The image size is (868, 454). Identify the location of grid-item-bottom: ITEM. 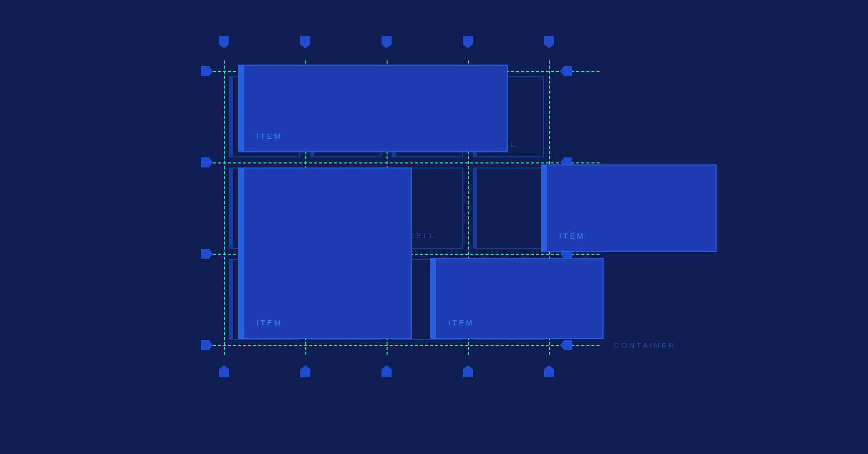
(517, 299).